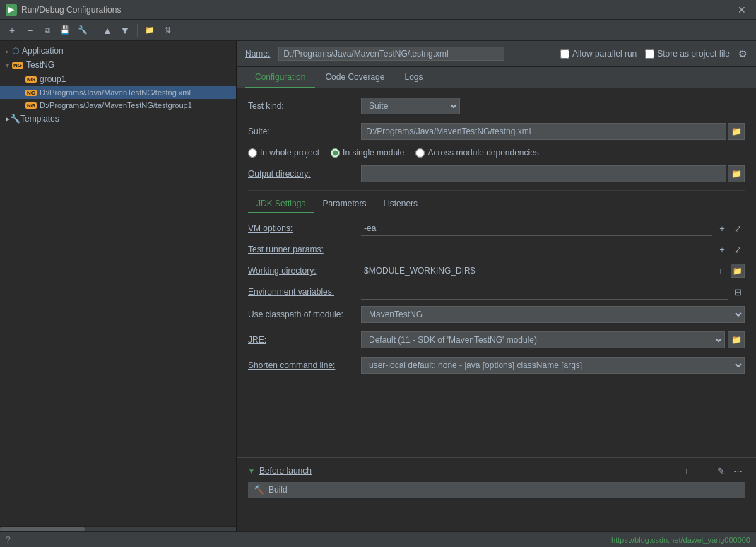 This screenshot has width=756, height=547. I want to click on sidebar-item-testng: ▾ NG TestNG, so click(118, 65).